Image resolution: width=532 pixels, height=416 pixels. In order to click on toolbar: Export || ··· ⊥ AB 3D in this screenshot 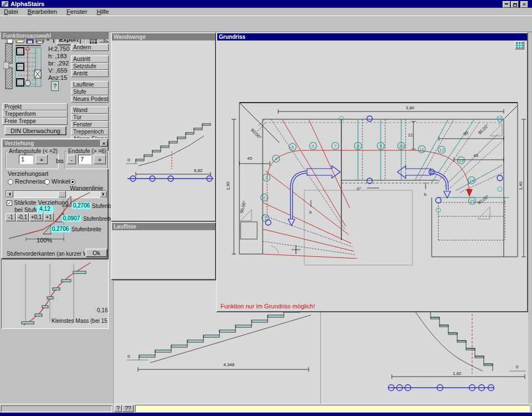, I will do `click(266, 24)`.